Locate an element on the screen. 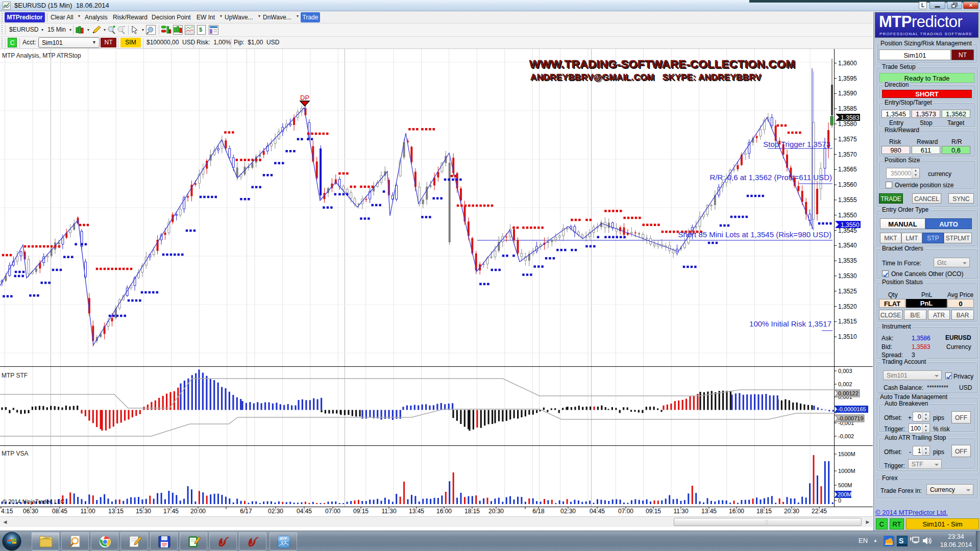  svg-text: DP is located at coordinates (305, 98).